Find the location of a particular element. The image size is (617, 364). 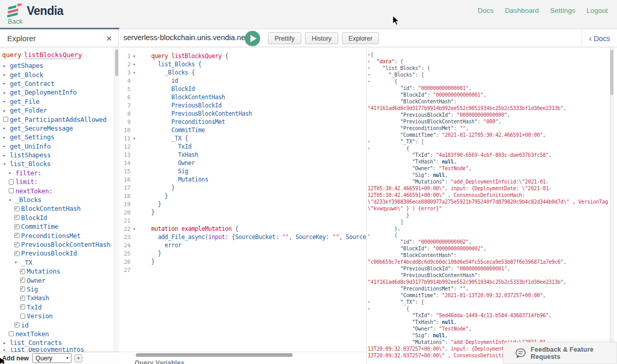

explorer-item-filter: ▸filter: is located at coordinates (59, 173).